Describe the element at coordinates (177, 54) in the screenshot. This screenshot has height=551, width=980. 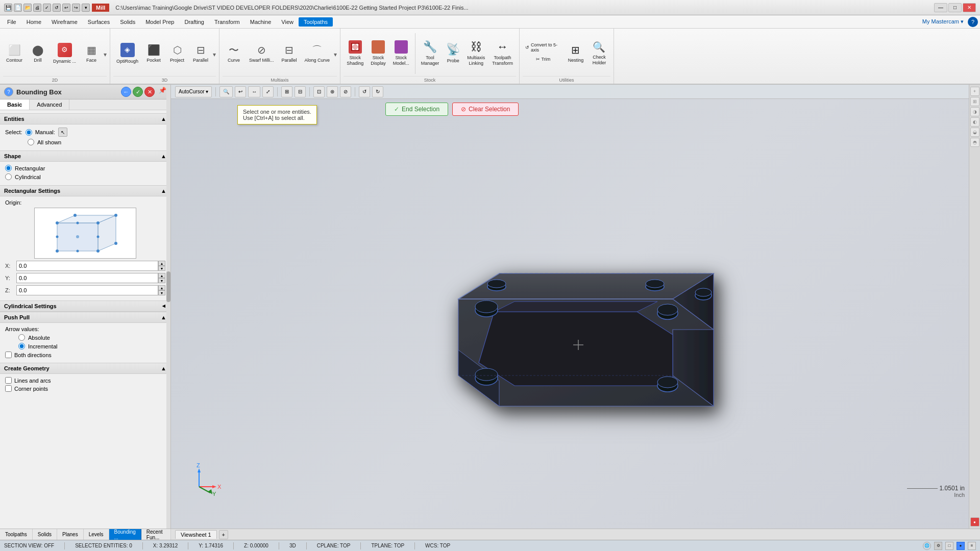
I see `ribbon-btn-project: ⬡ Project` at that location.